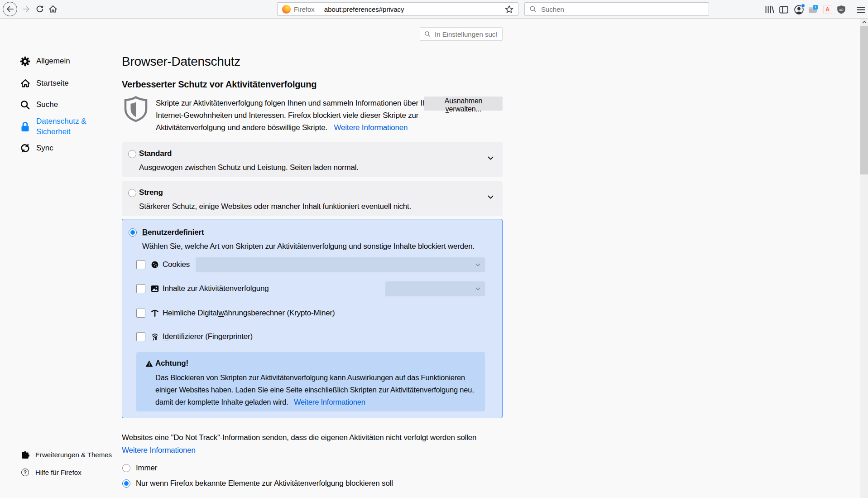 The height and width of the screenshot is (498, 868). What do you see at coordinates (173, 232) in the screenshot?
I see `option-benutzerdefiniert-label: Benutzerdefiniert` at bounding box center [173, 232].